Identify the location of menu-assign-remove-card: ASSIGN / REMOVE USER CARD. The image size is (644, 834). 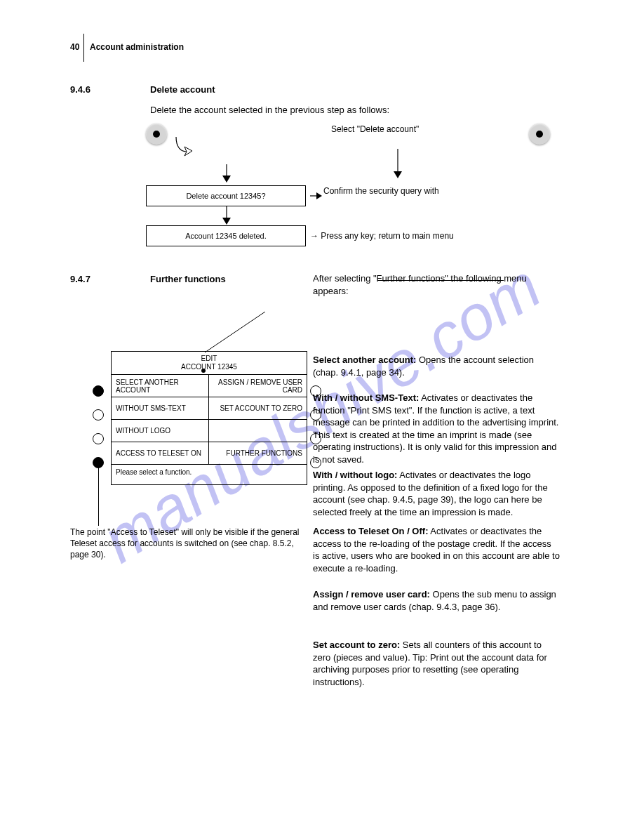
(258, 386).